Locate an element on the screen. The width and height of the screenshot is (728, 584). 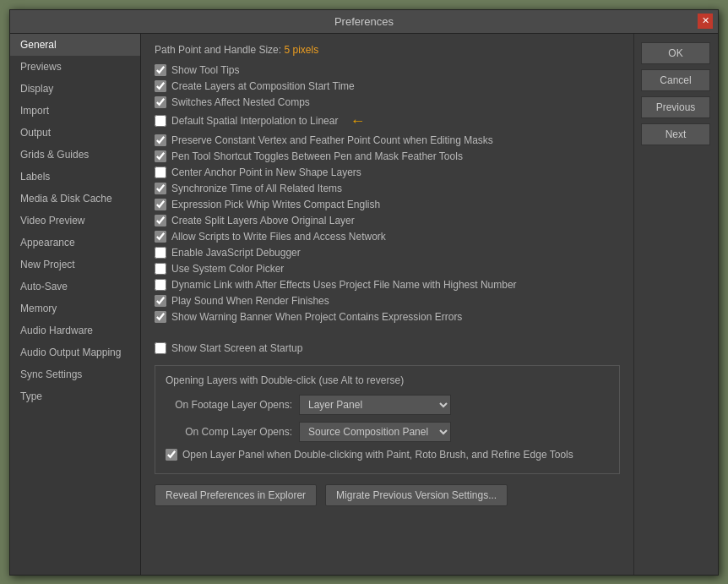
checkbox-label-8: Expression Pick Whip Writes Compact Engl… is located at coordinates (275, 205).